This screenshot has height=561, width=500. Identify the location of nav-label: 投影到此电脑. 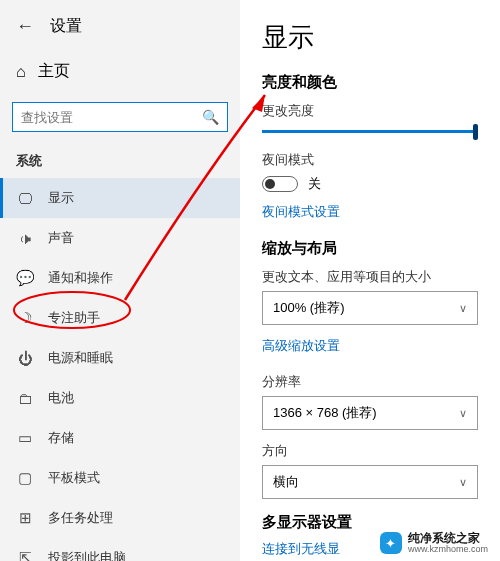
(136, 555).